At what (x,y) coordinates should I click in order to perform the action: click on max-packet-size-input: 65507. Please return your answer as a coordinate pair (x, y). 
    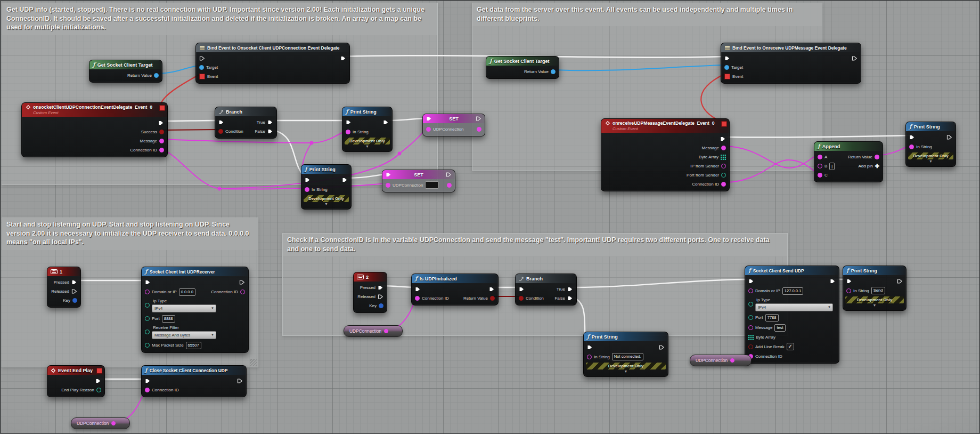
    Looking at the image, I should click on (194, 345).